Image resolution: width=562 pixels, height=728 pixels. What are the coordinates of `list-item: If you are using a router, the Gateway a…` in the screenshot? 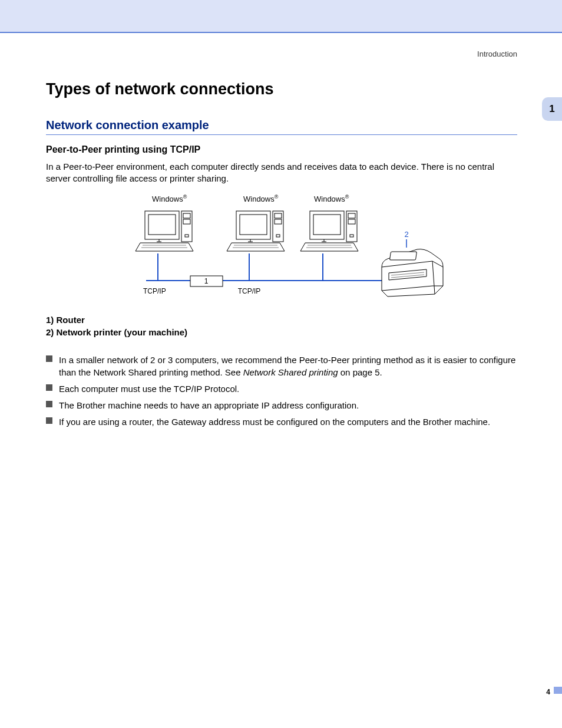 It's located at (282, 422).